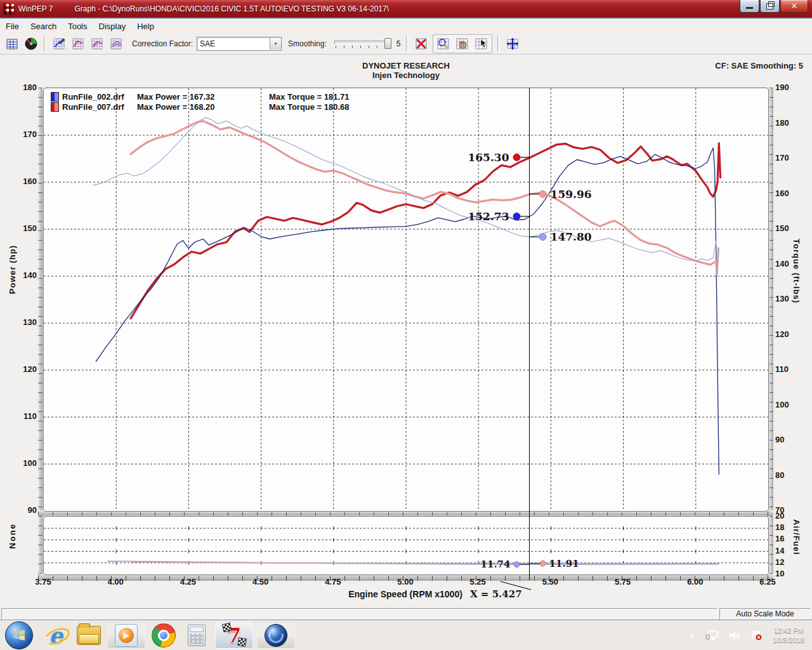 The width and height of the screenshot is (812, 650). What do you see at coordinates (782, 229) in the screenshot?
I see `torque-tick-label: 150` at bounding box center [782, 229].